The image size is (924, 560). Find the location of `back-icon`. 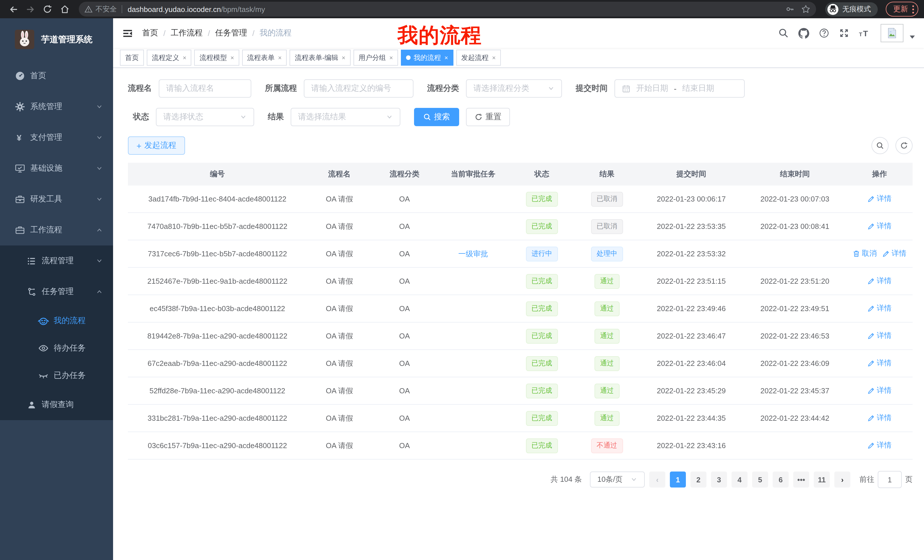

back-icon is located at coordinates (13, 9).